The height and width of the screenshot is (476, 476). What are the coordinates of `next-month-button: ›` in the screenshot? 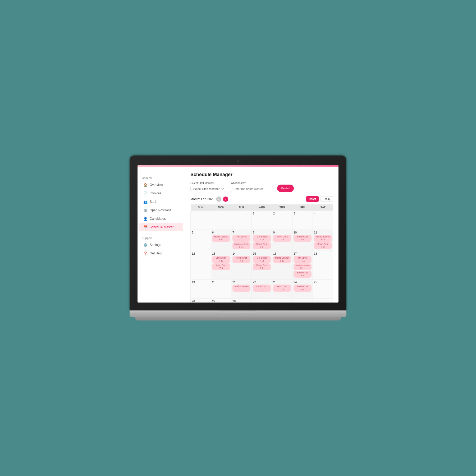 It's located at (226, 199).